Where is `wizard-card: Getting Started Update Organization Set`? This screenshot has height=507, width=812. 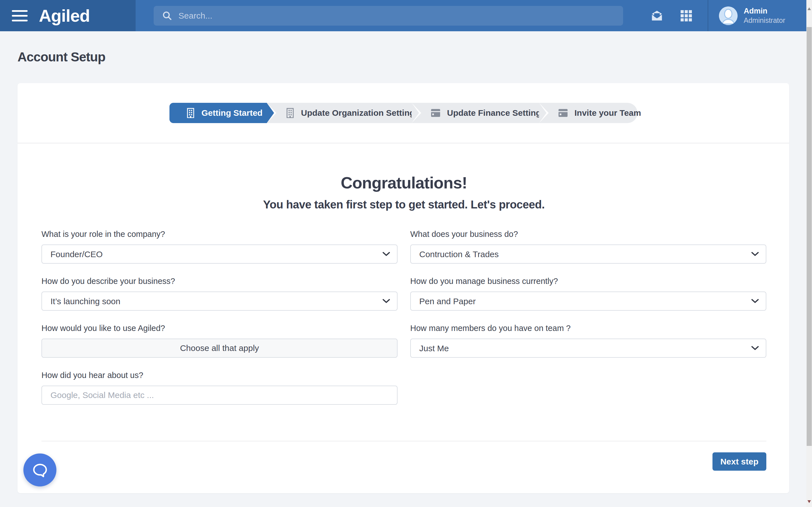
wizard-card: Getting Started Update Organization Set is located at coordinates (403, 113).